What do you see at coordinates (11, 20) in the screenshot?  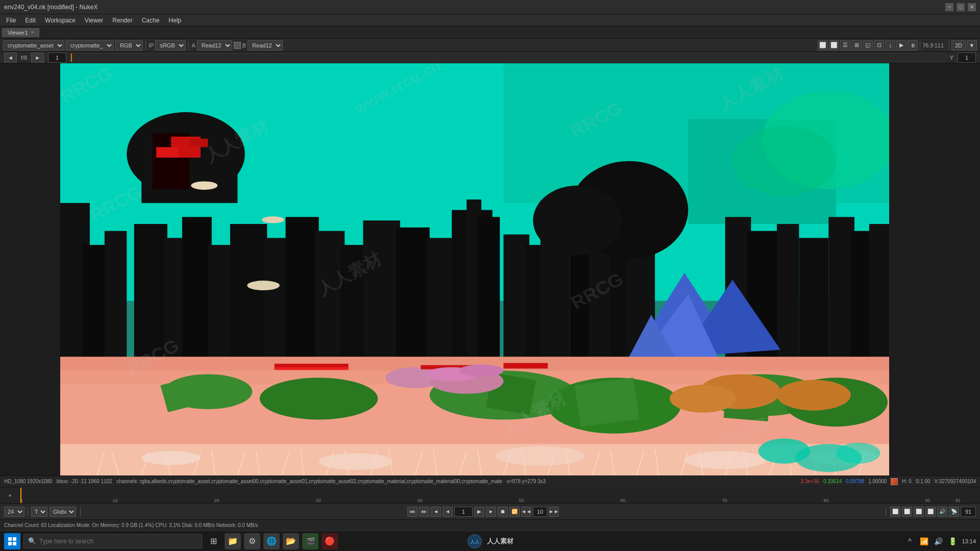 I see `menu-file: File` at bounding box center [11, 20].